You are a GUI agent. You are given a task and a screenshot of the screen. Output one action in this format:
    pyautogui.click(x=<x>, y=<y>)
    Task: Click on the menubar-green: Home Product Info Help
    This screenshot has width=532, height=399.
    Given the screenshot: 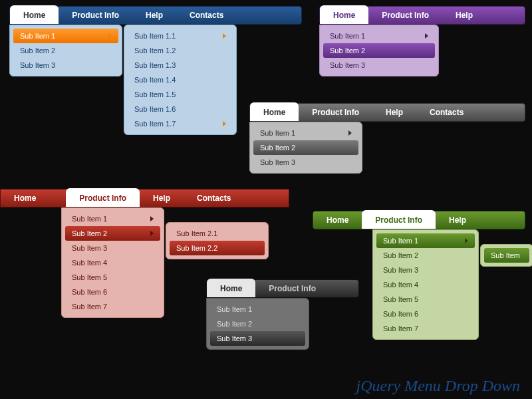 What is the action you would take?
    pyautogui.click(x=419, y=220)
    